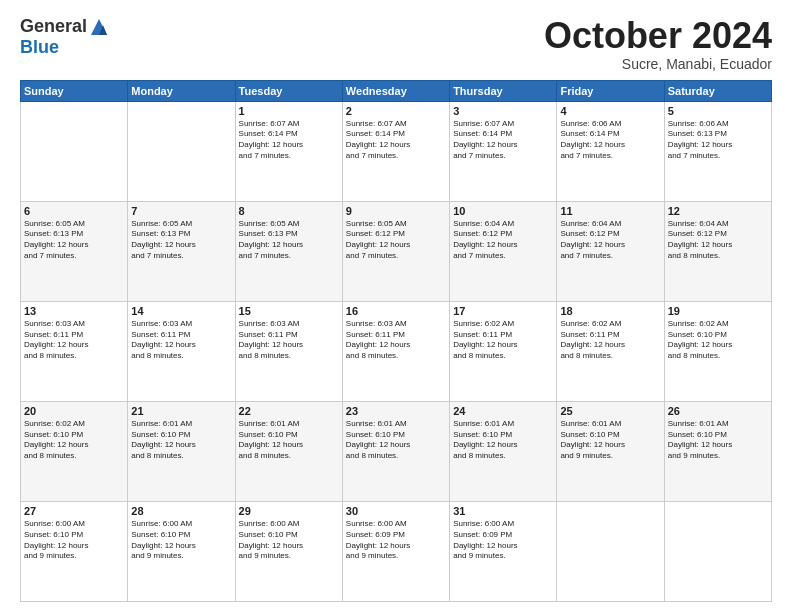 The height and width of the screenshot is (612, 792). I want to click on month-title: October 2024, so click(658, 36).